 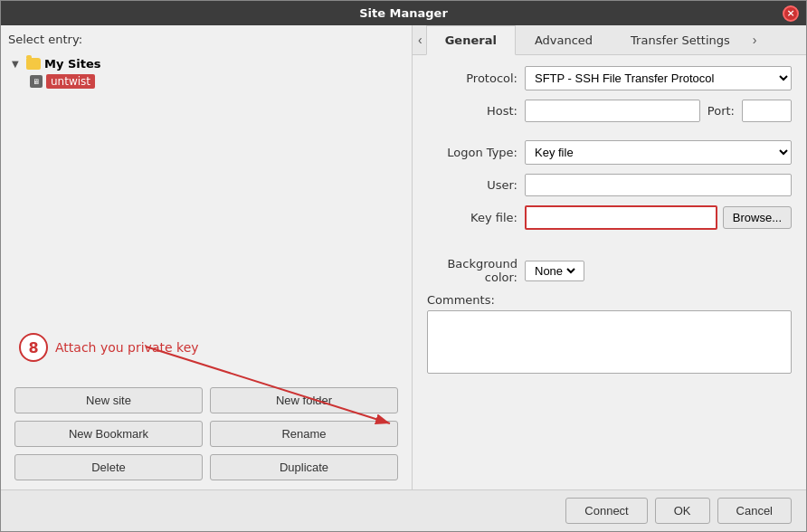 I want to click on duplicate-button: Duplicate, so click(x=304, y=467).